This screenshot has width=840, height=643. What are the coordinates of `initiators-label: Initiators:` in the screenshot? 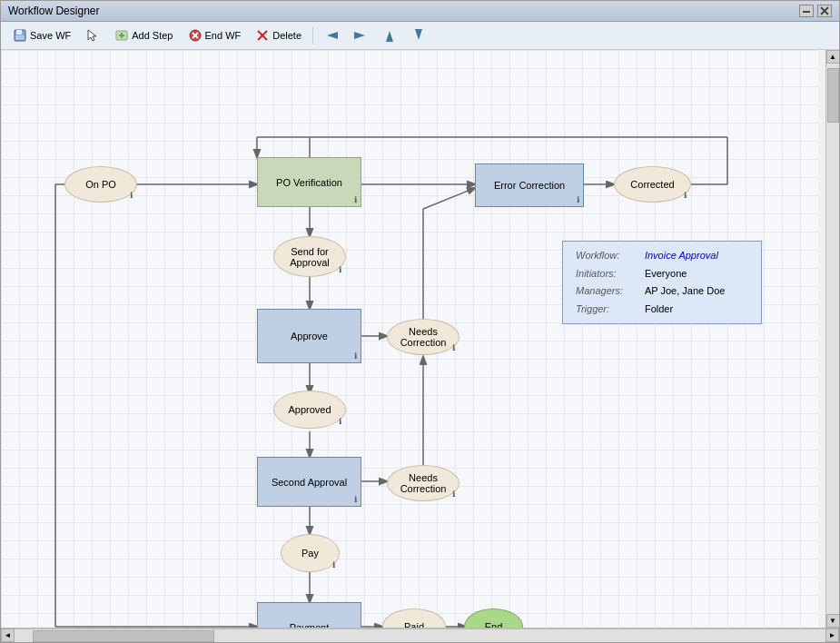 It's located at (596, 273).